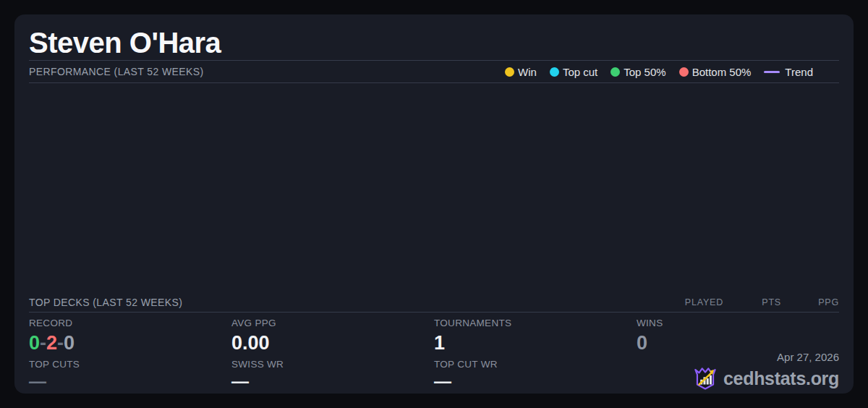 The width and height of the screenshot is (868, 408). I want to click on performance-section-title: PERFORMANCE (LAST 52 WEEKS), so click(116, 72).